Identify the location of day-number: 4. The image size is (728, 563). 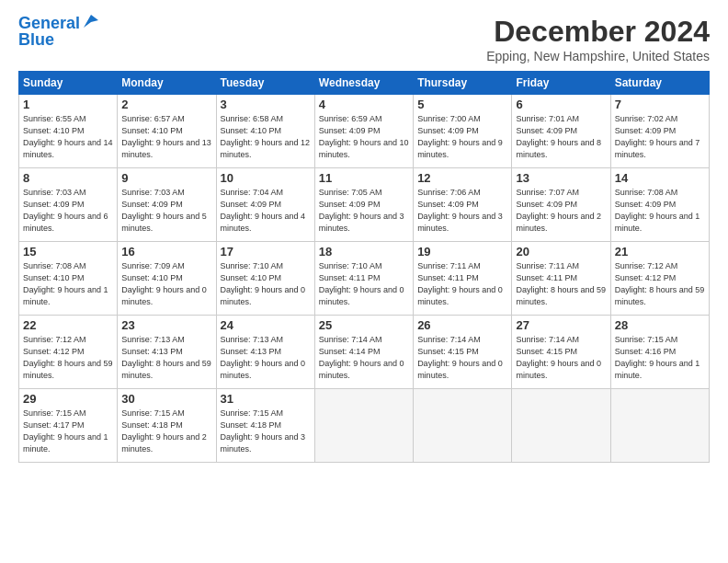
(364, 105).